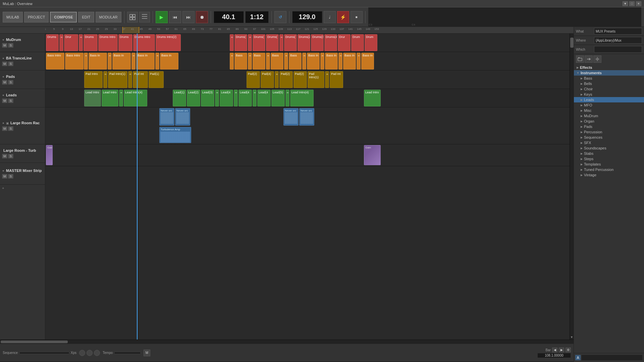 Image resolution: width=644 pixels, height=362 pixels. I want to click on lrr-clip-neversrc4: Never-src, so click(307, 117).